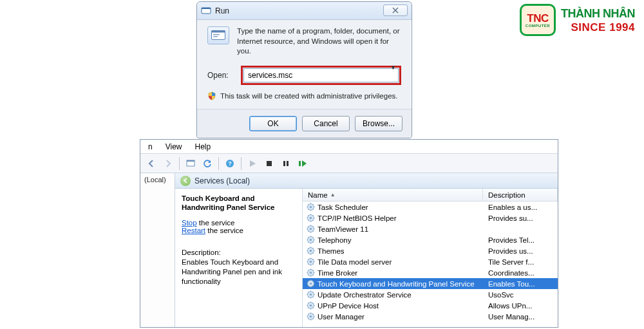 This screenshot has height=329, width=644. What do you see at coordinates (168, 164) in the screenshot?
I see `nav-fwd-button` at bounding box center [168, 164].